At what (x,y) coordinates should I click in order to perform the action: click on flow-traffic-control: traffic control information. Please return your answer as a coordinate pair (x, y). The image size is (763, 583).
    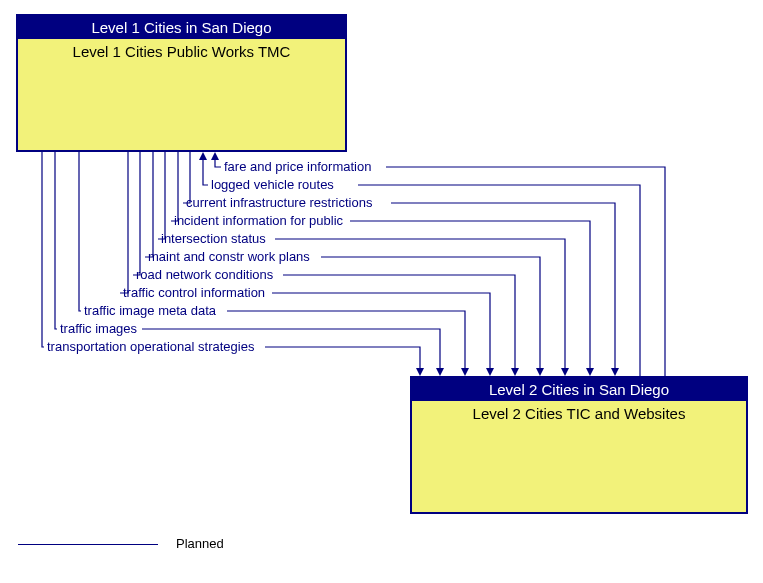
    Looking at the image, I should click on (194, 292).